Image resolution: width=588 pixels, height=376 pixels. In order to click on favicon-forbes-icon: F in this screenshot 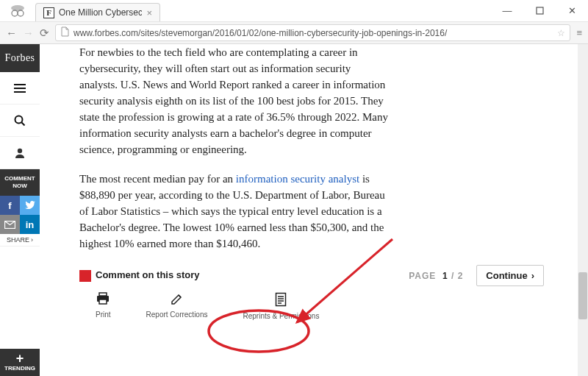, I will do `click(49, 13)`.